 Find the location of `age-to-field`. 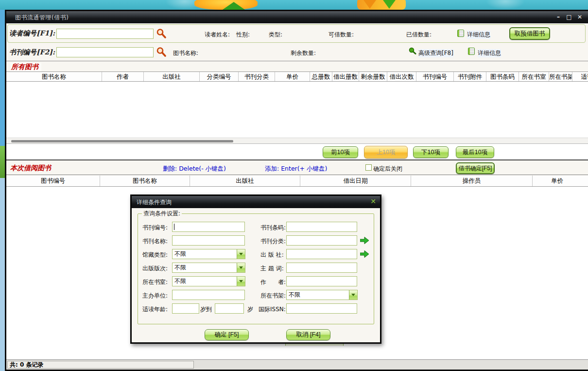

age-to-field is located at coordinates (229, 308).